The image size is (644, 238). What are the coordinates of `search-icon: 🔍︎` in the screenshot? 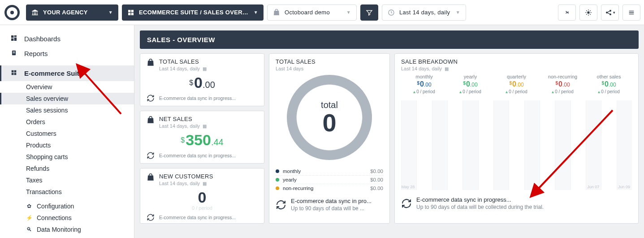 It's located at (29, 229).